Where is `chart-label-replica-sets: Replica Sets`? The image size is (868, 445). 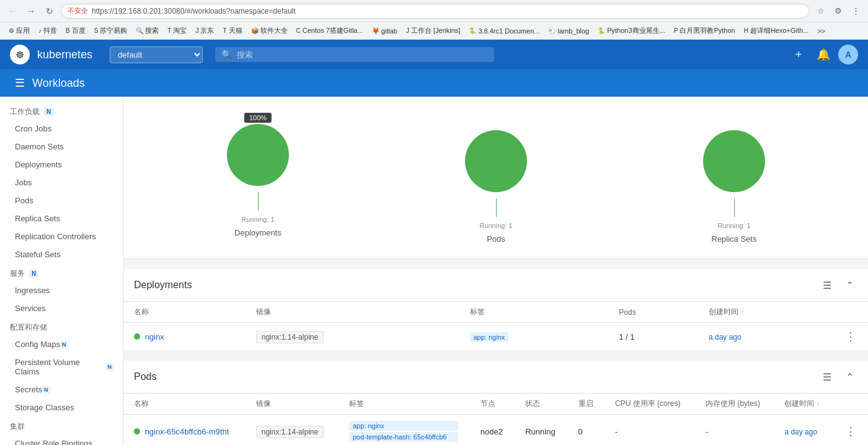 chart-label-replica-sets: Replica Sets is located at coordinates (734, 239).